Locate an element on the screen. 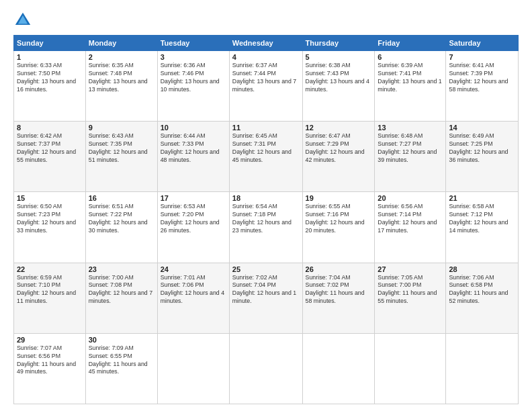 The image size is (532, 411). day-info: Sunrise: 6:33 AMSunset: 7:50 PMDaylight:… is located at coordinates (50, 78).